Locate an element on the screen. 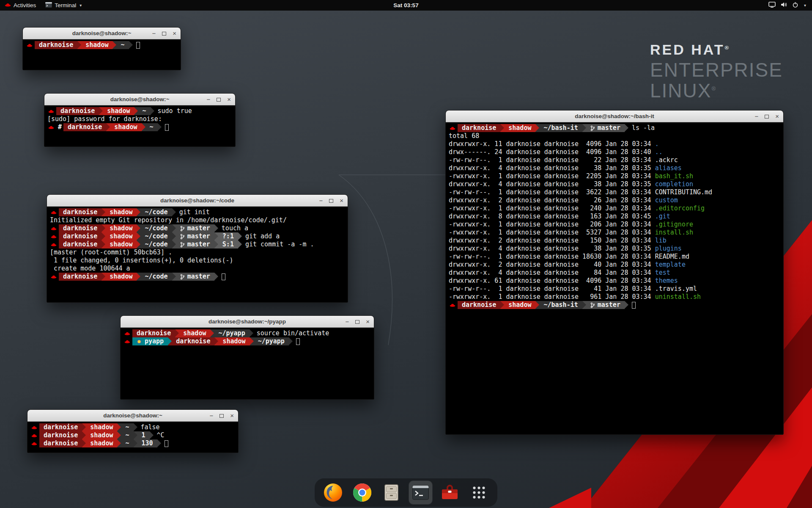 Image resolution: width=812 pixels, height=508 pixels. terminal-content: darknoiseshadow~falsedarknoiseshadow~1^C… is located at coordinates (133, 437).